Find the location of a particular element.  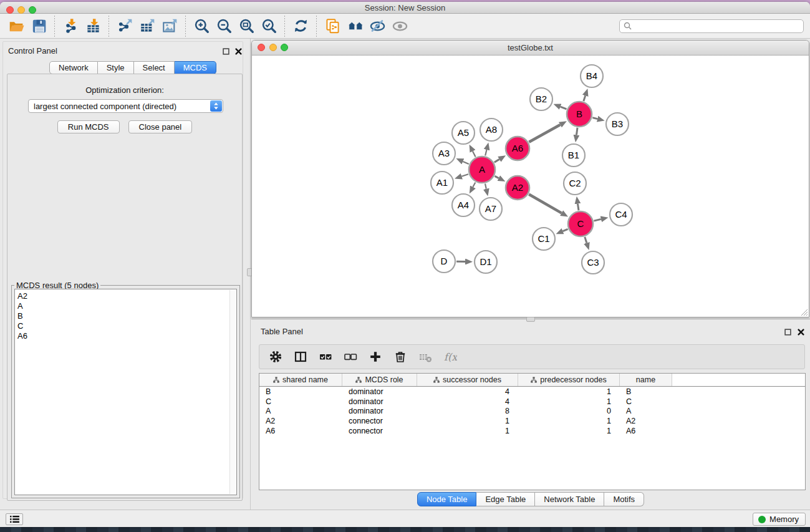

open-session-button is located at coordinates (16, 26).